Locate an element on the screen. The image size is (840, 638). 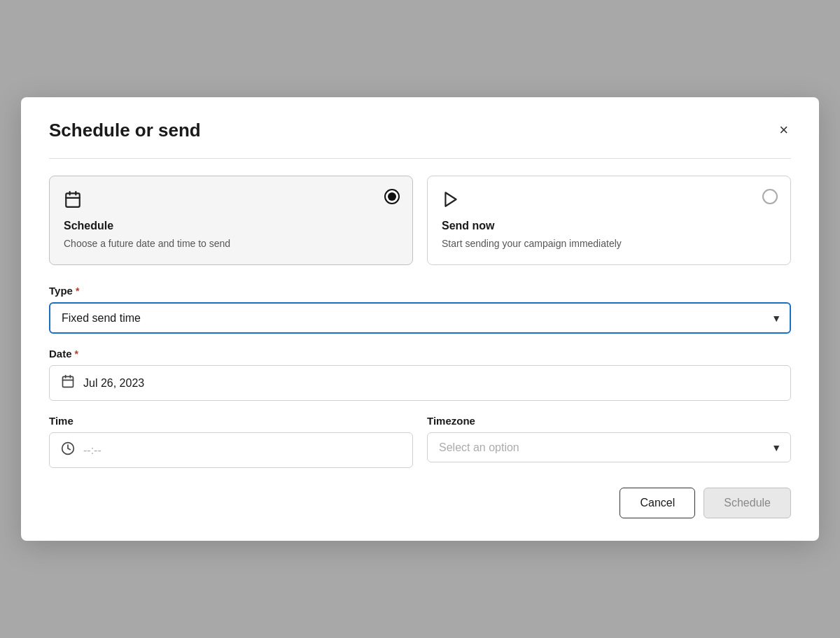
date-input: Jul 26, 2023 is located at coordinates (420, 383).